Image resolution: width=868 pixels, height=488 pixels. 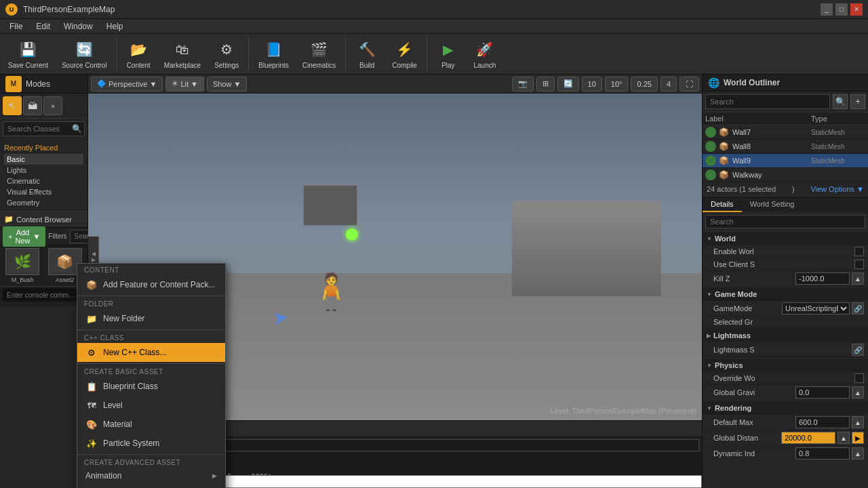 I want to click on minimize-button: _, so click(x=827, y=9).